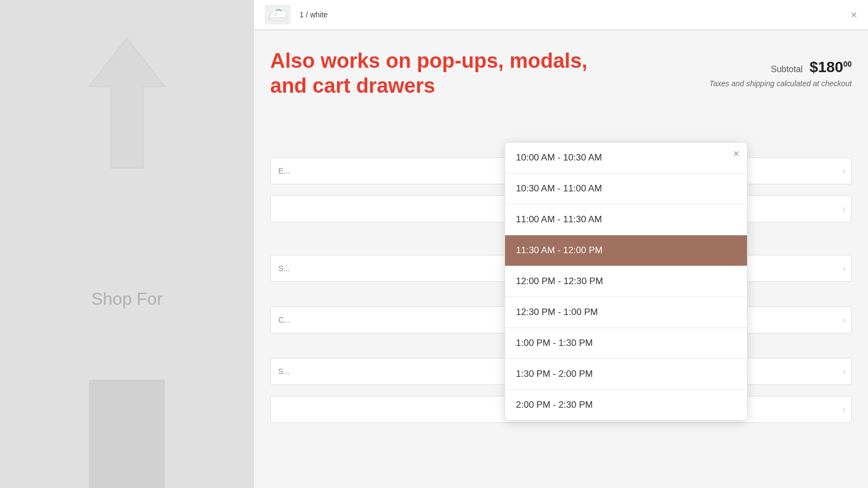  Describe the element at coordinates (284, 268) in the screenshot. I see `form-row-3-label: S...` at that location.